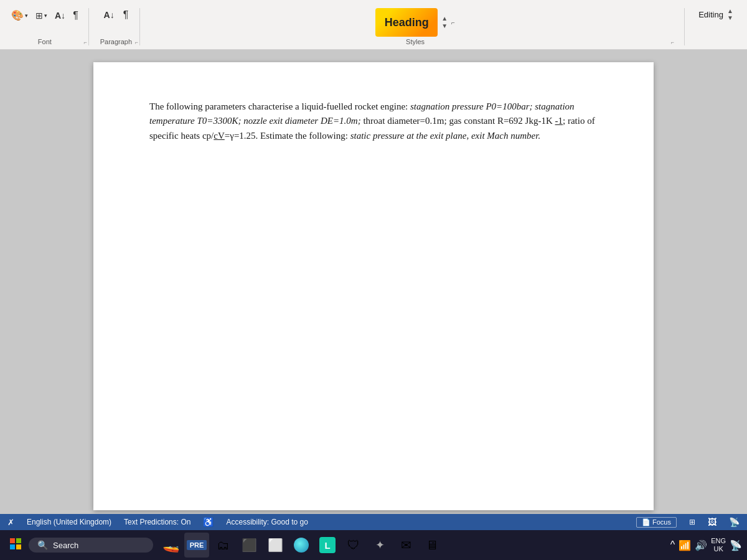 The image size is (747, 560). I want to click on taskbar-app-camera: ⬛, so click(249, 545).